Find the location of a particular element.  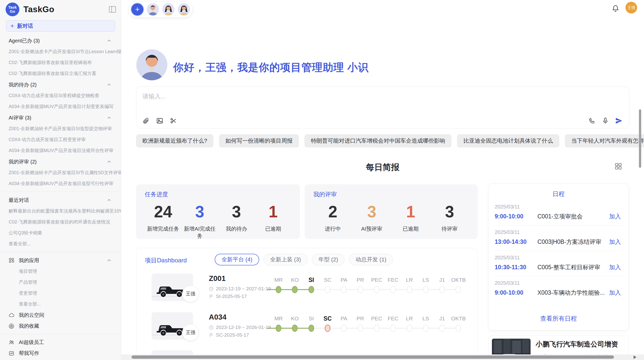

send-icon is located at coordinates (619, 121).